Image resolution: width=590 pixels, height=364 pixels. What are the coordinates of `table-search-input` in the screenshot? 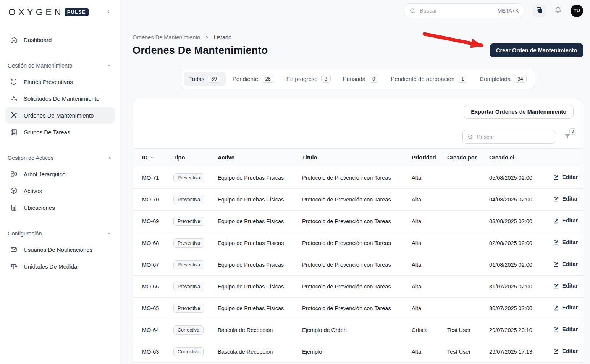 It's located at (514, 137).